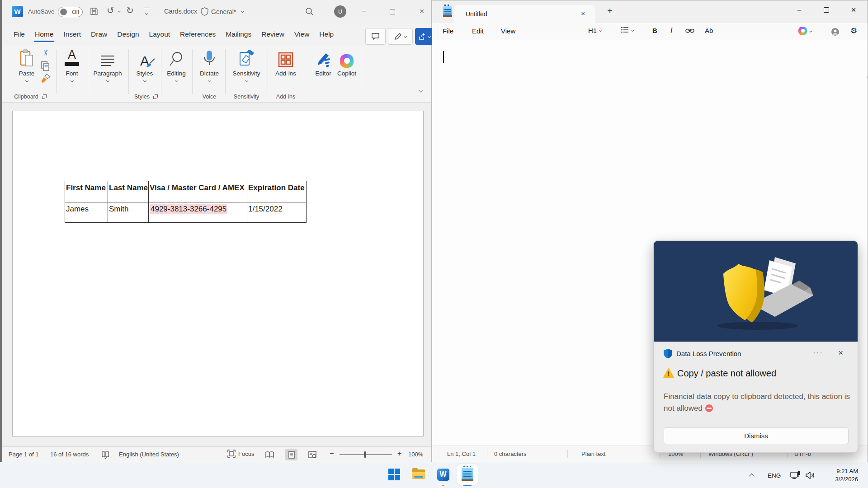 The height and width of the screenshot is (488, 868). Describe the element at coordinates (835, 32) in the screenshot. I see `notepad-account-button` at that location.